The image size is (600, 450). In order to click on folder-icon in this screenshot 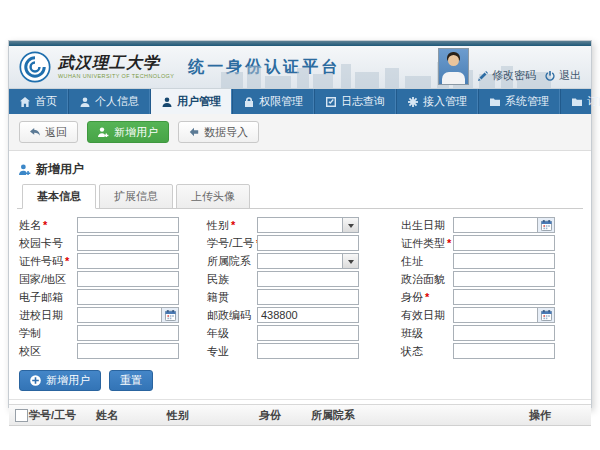, I will do `click(577, 102)`.